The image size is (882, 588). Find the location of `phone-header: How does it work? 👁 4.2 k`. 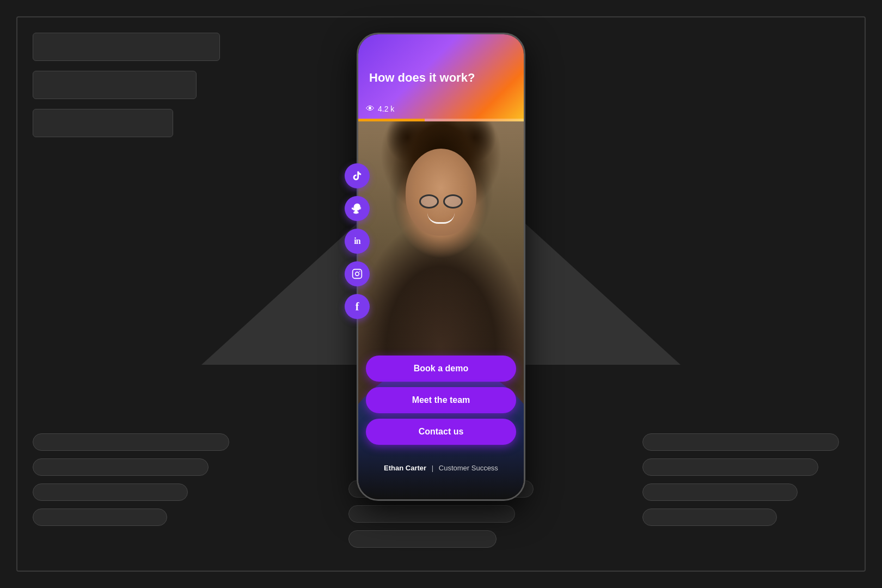

phone-header: How does it work? 👁 4.2 k is located at coordinates (441, 78).